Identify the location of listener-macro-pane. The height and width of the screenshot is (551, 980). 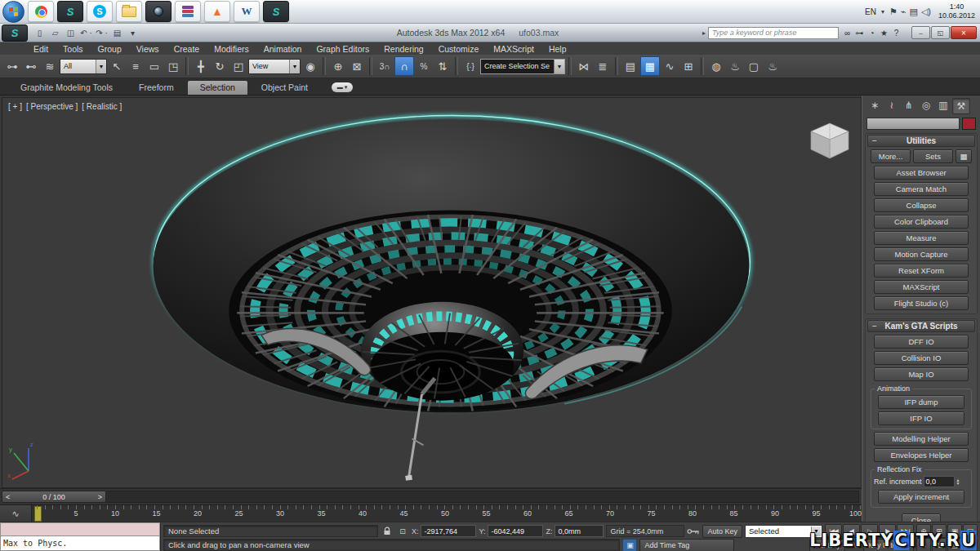
(80, 529).